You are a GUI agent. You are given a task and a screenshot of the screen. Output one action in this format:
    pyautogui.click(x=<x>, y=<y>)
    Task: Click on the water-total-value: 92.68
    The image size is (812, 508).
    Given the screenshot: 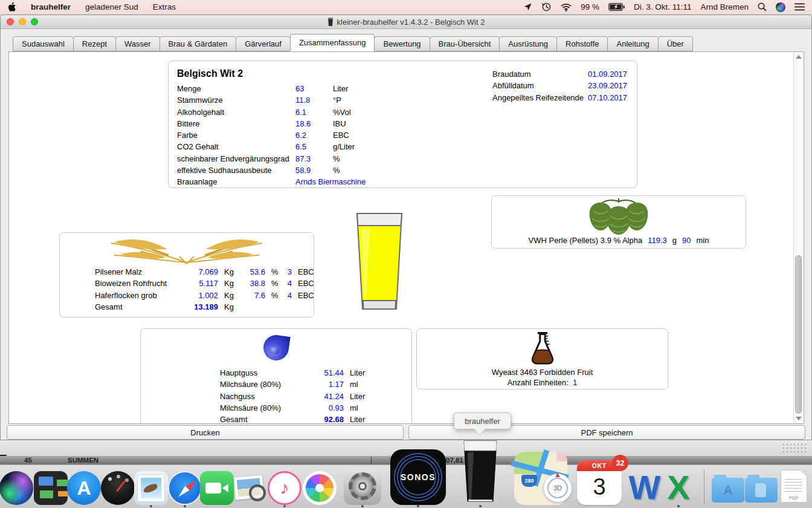 What is the action you would take?
    pyautogui.click(x=326, y=418)
    